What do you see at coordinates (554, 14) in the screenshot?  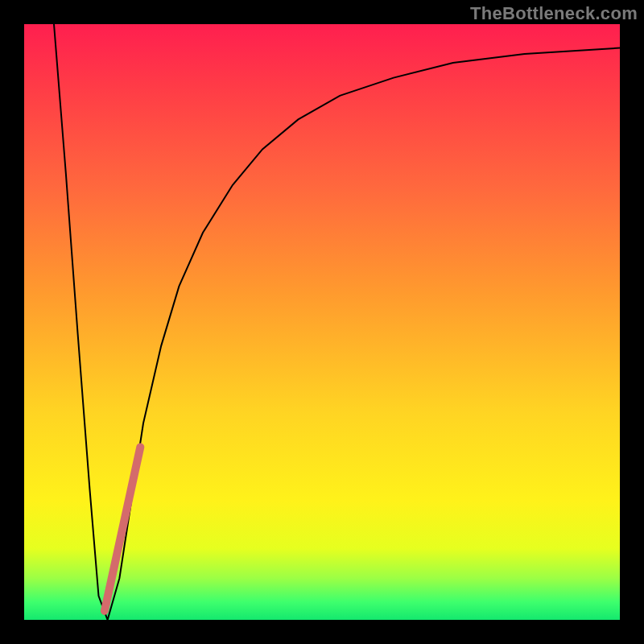 I see `watermark-text: TheBottleneck.com` at bounding box center [554, 14].